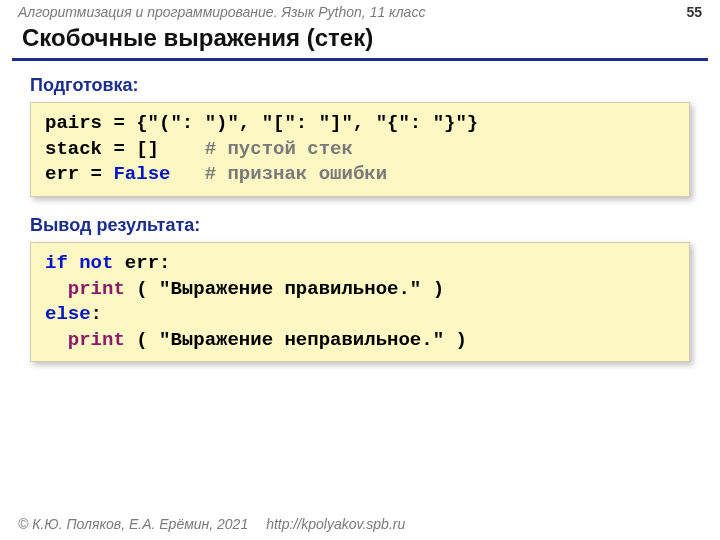 Image resolution: width=720 pixels, height=540 pixels. Describe the element at coordinates (360, 86) in the screenshot. I see `section-prep-label: Подготовка:` at that location.